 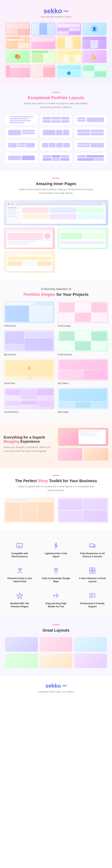 What do you see at coordinates (56, 42) in the screenshot?
I see `hero-section: sekko The Ultimate Portfolio Theme` at bounding box center [56, 42].